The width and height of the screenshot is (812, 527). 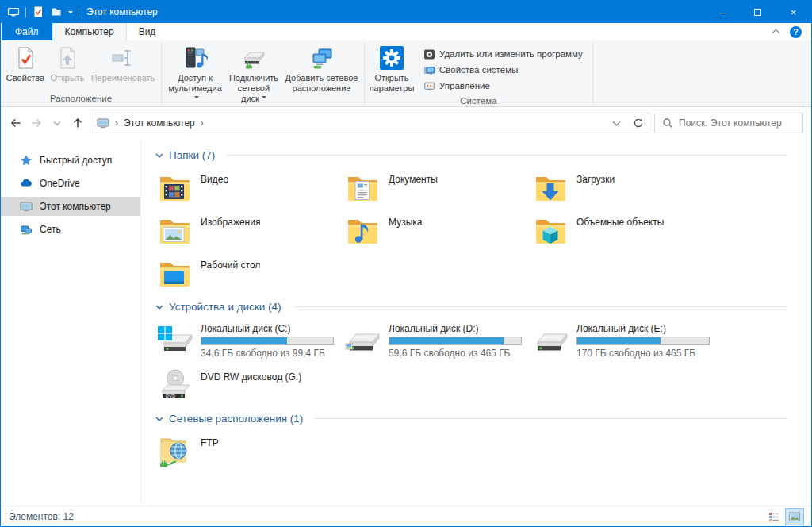 What do you see at coordinates (617, 123) in the screenshot?
I see `previous-locations-caret` at bounding box center [617, 123].